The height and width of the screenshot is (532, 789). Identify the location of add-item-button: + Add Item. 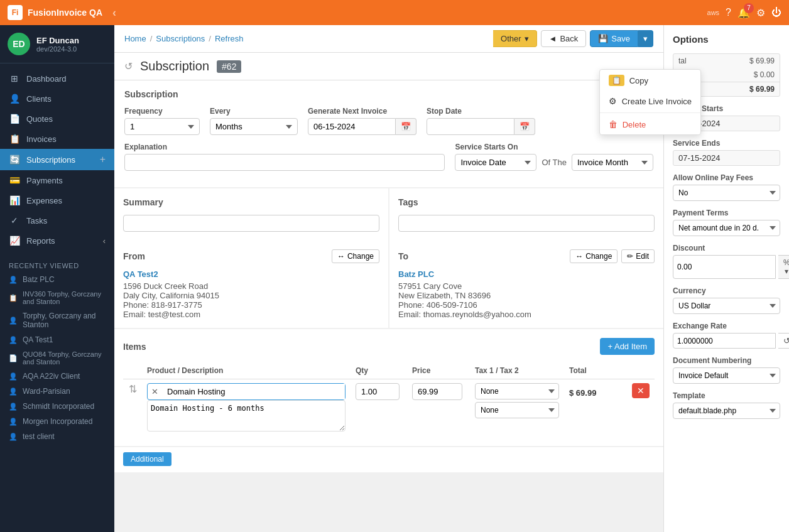
(627, 347).